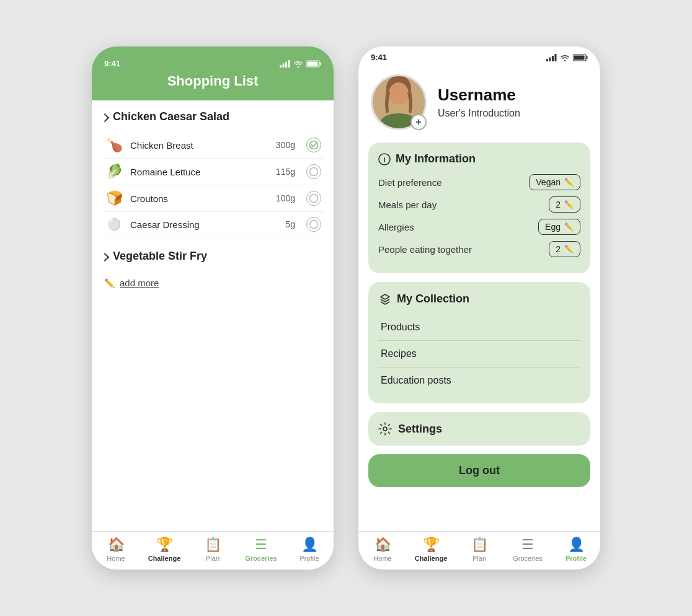 The width and height of the screenshot is (692, 616). What do you see at coordinates (559, 227) in the screenshot?
I see `allergies-edit-button: Egg ✏️` at bounding box center [559, 227].